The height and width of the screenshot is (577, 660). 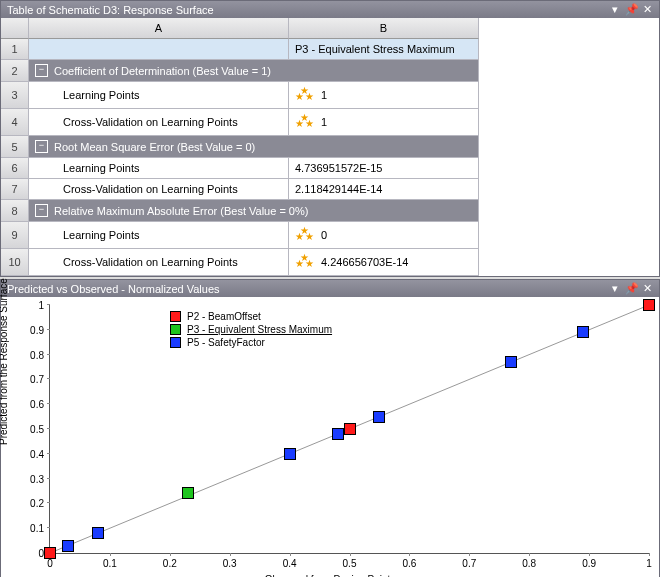 What do you see at coordinates (110, 10) in the screenshot?
I see `table-title: Table of Schematic D3: Response Surface` at bounding box center [110, 10].